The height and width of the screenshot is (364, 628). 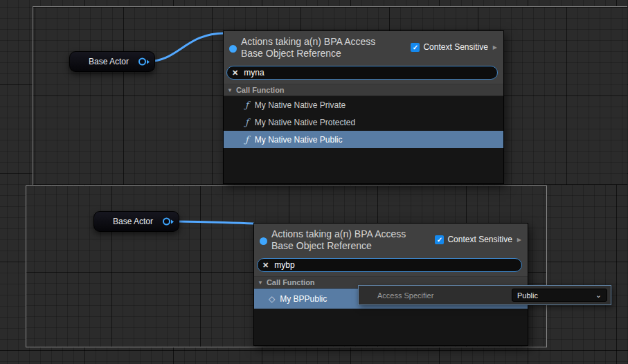 I want to click on dropdown-value: Public, so click(x=528, y=295).